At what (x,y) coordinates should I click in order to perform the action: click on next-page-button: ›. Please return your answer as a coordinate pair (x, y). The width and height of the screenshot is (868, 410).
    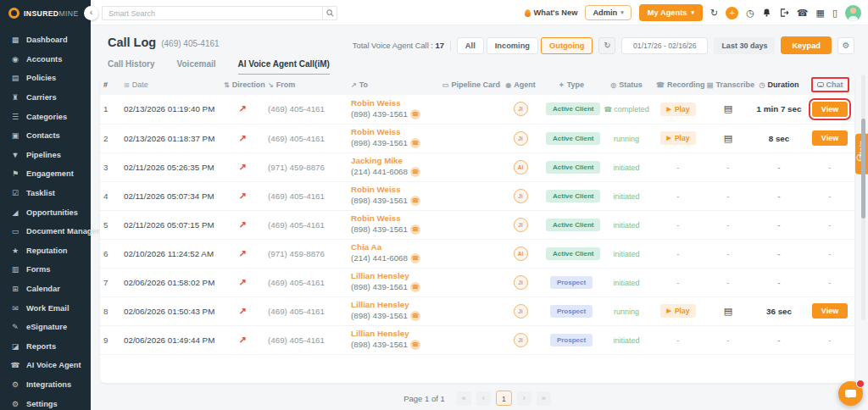
    Looking at the image, I should click on (524, 398).